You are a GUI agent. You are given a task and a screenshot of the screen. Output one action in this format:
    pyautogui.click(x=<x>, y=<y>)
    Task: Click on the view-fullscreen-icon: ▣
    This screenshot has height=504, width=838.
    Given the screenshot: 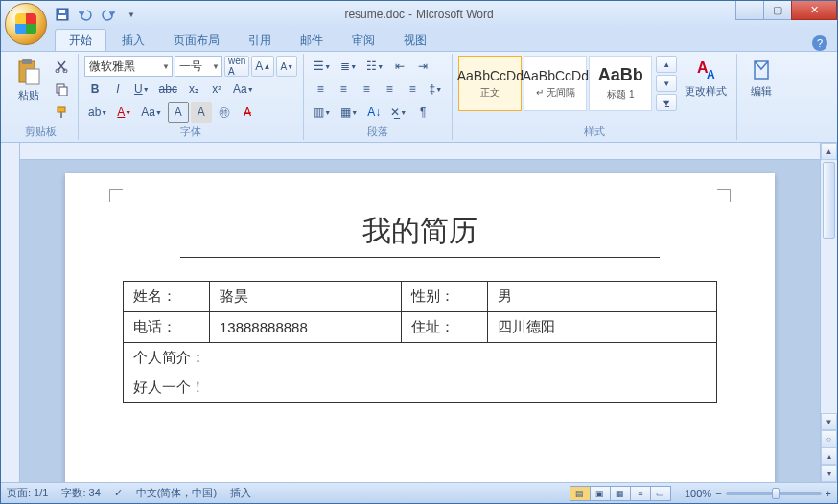 What is the action you would take?
    pyautogui.click(x=600, y=493)
    